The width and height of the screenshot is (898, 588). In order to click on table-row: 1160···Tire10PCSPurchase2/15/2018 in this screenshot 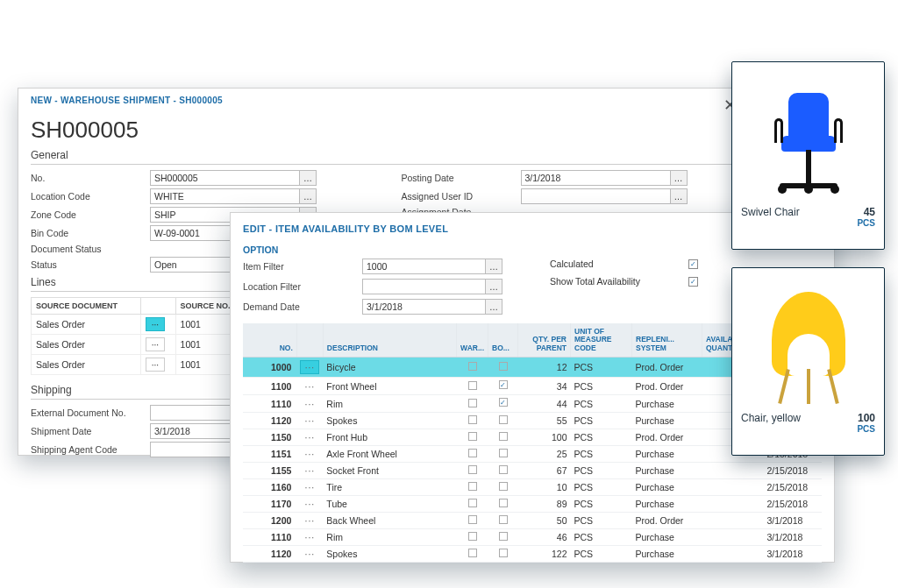, I will do `click(532, 487)`.